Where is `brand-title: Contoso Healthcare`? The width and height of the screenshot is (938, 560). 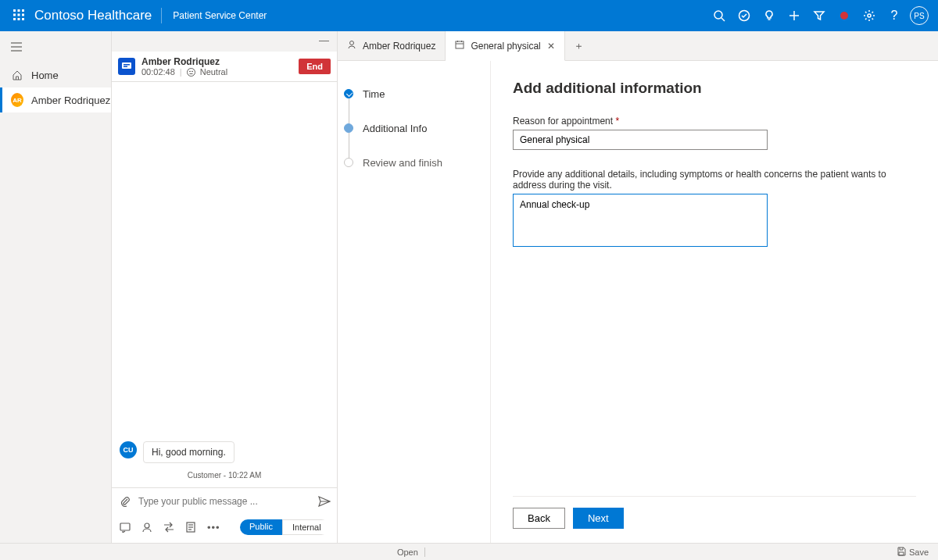
brand-title: Contoso Healthcare is located at coordinates (97, 16).